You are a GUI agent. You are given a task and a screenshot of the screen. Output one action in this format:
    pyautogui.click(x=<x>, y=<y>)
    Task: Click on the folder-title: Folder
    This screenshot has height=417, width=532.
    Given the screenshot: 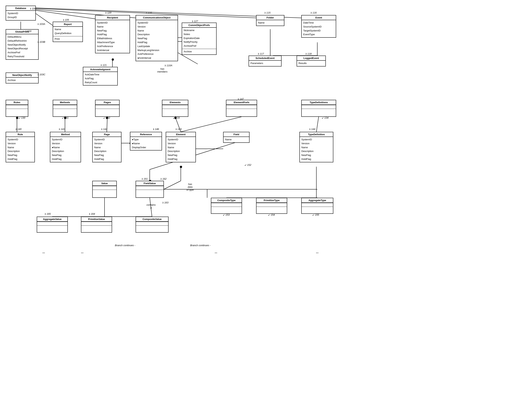 What is the action you would take?
    pyautogui.click(x=270, y=18)
    